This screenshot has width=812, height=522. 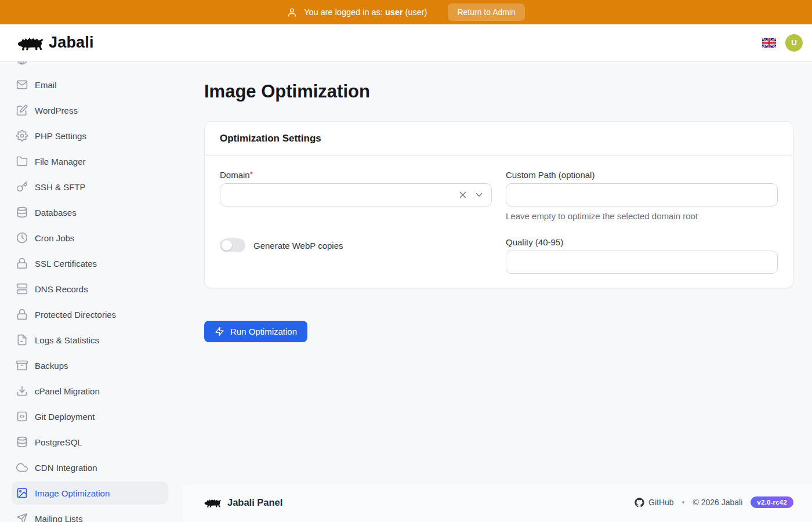 What do you see at coordinates (641, 255) in the screenshot?
I see `quality-field-group: Quality (40-95)` at bounding box center [641, 255].